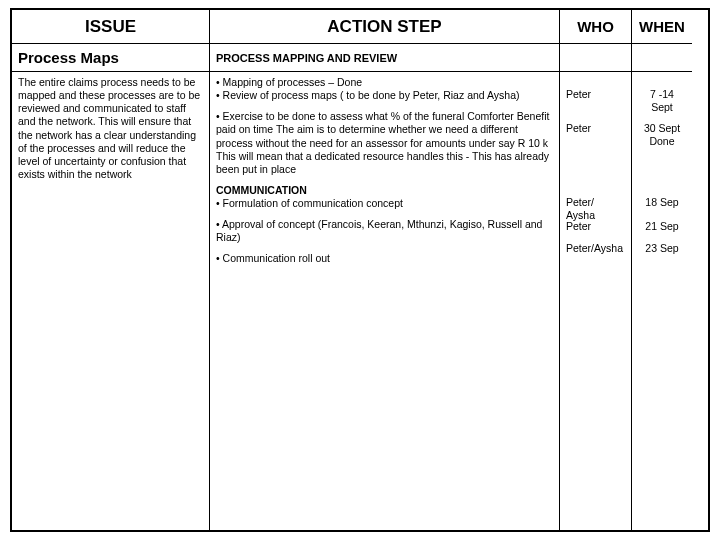 This screenshot has height=540, width=720. I want to click on issue-text: The entire claims process needs to be ma…, so click(109, 128).